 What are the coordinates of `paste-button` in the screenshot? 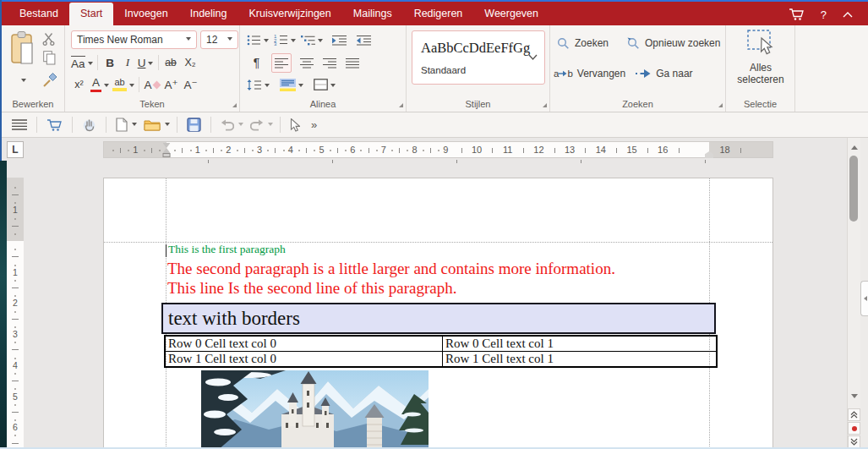 It's located at (23, 49).